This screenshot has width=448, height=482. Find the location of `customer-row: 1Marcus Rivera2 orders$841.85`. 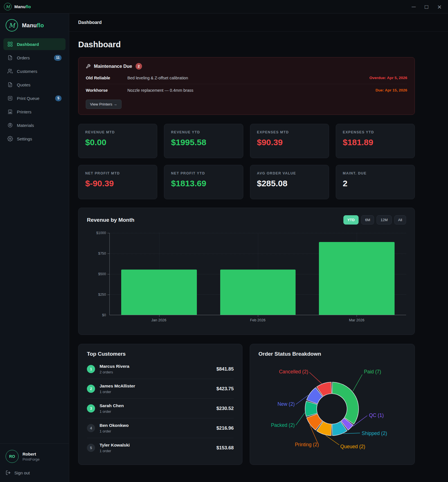

customer-row: 1Marcus Rivera2 orders$841.85 is located at coordinates (160, 369).